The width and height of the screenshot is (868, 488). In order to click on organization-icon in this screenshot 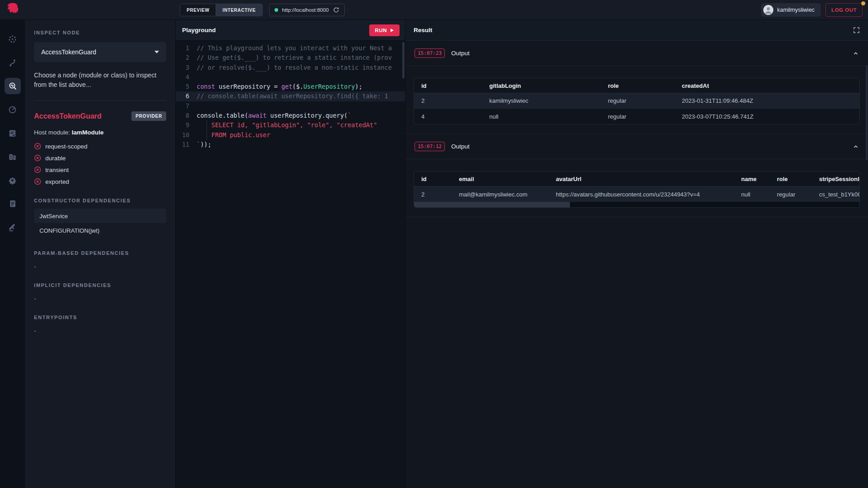, I will do `click(13, 157)`.